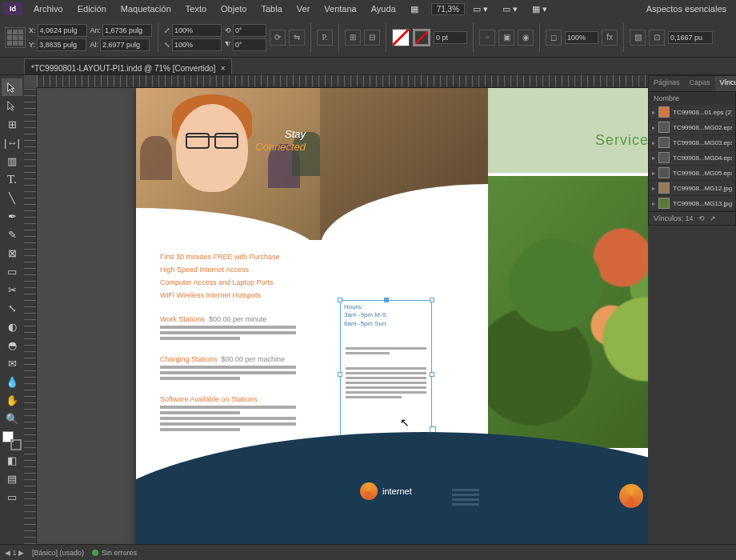 This screenshot has height=560, width=736. Describe the element at coordinates (12, 441) in the screenshot. I see `fill-stroke-indicator` at that location.